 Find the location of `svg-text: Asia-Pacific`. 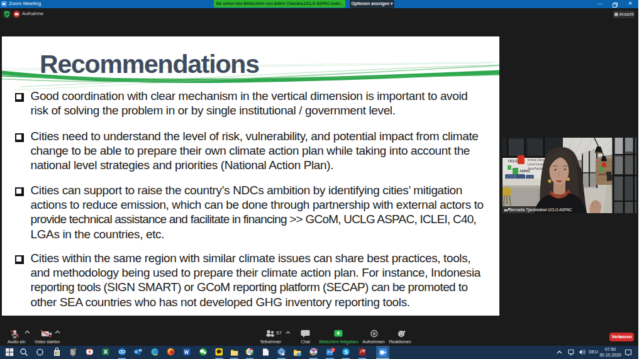

svg-text: Asia-Pacific is located at coordinates (536, 168).